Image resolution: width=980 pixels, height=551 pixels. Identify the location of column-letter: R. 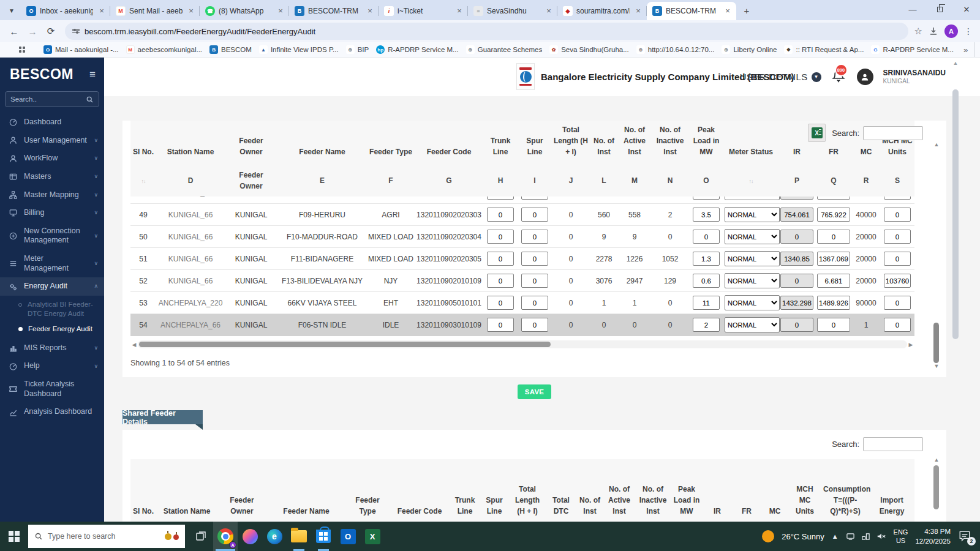
(866, 181).